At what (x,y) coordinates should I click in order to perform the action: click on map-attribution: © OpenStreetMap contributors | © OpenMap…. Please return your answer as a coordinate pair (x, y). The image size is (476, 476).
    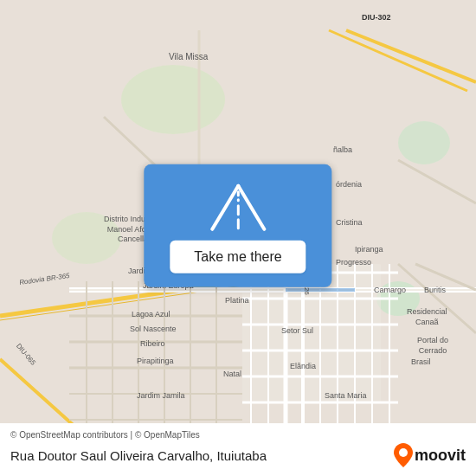
    Looking at the image, I should click on (238, 434).